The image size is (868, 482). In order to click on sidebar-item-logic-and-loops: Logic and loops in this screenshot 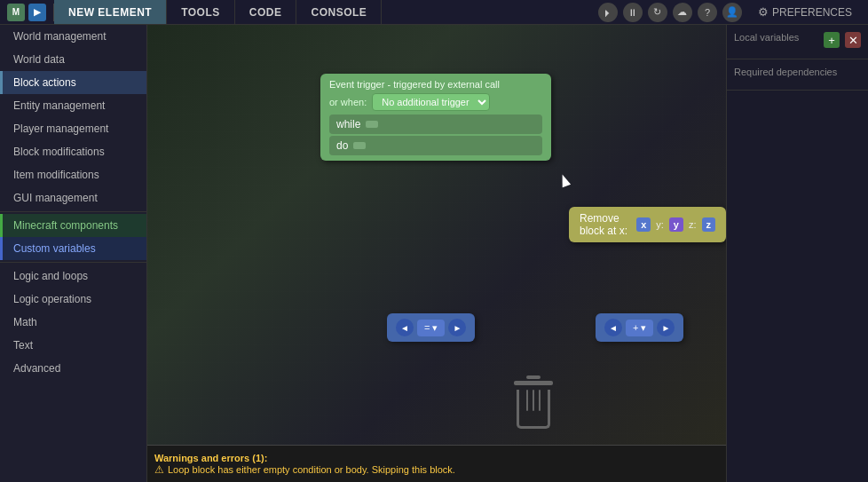, I will do `click(73, 276)`.